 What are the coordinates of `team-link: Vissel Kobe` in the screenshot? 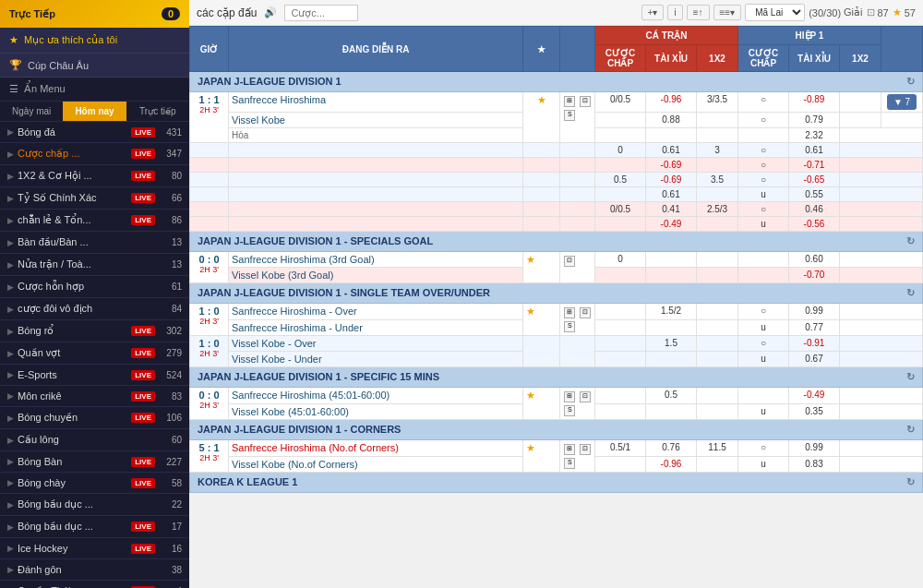 It's located at (258, 120).